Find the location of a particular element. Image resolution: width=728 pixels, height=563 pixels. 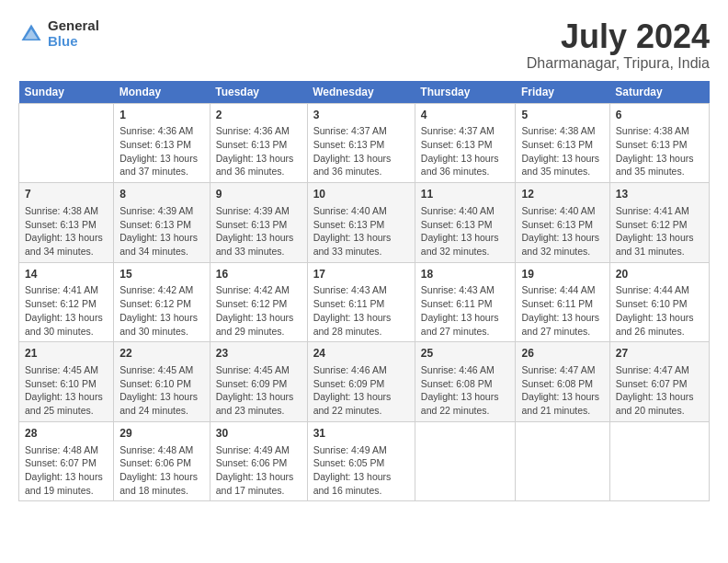

cell-info: Sunrise: 4:45 AMSunset: 6:10 PMDaylight:… is located at coordinates (66, 390).